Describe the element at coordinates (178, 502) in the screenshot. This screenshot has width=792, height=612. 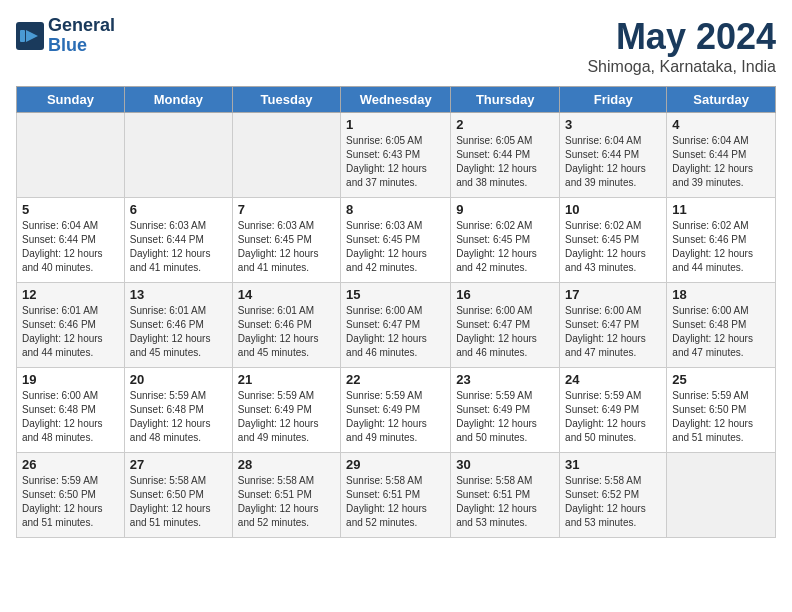
I see `day-info: Sunrise: 5:58 AM Sunset: 6:50 PM Dayligh…` at that location.